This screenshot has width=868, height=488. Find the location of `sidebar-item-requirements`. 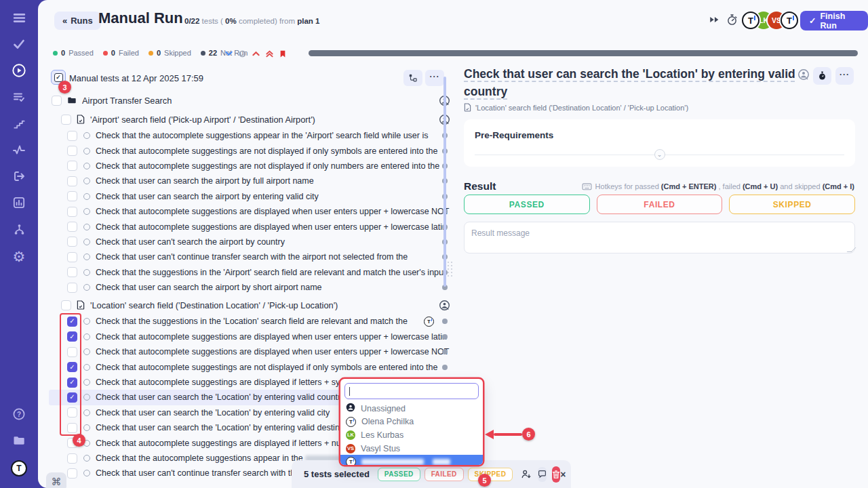

sidebar-item-requirements is located at coordinates (19, 178).